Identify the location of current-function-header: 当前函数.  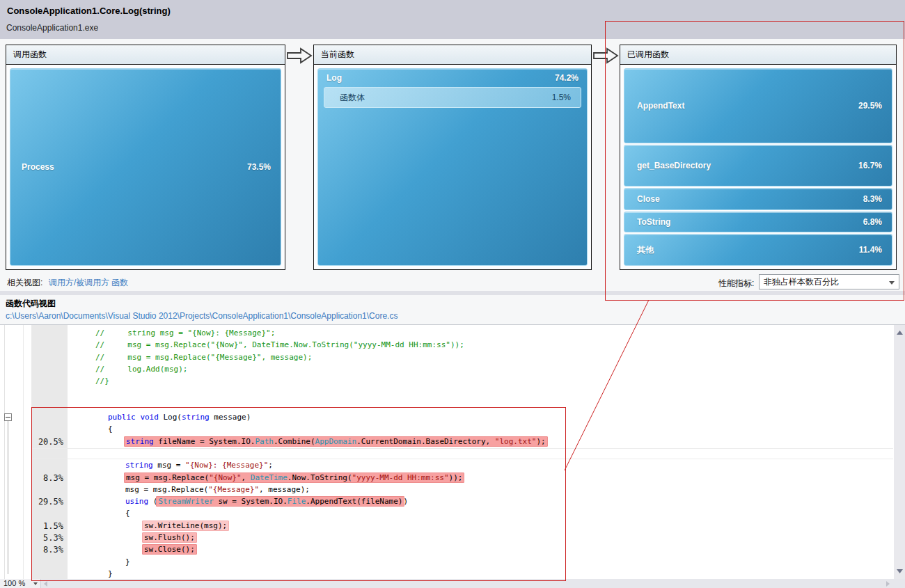
(452, 55).